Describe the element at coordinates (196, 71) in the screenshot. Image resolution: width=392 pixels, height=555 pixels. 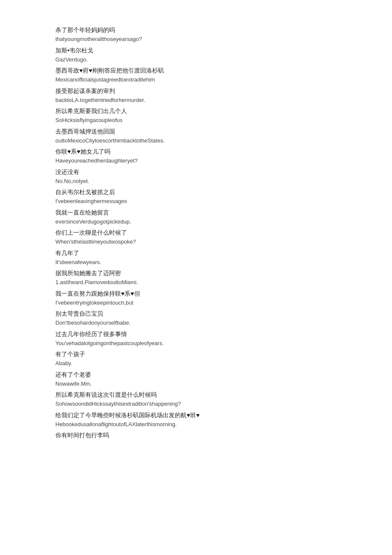
I see `chinese-line-2: 墨西哥政♥府♥刚刚答应把他引渡回洛杉矶` at that location.